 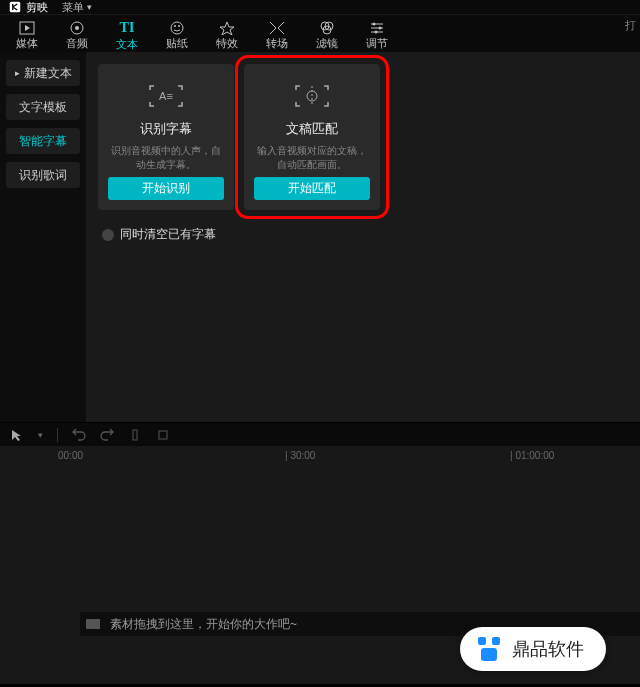 What do you see at coordinates (548, 649) in the screenshot?
I see `watermark-text: 鼎品软件` at bounding box center [548, 649].